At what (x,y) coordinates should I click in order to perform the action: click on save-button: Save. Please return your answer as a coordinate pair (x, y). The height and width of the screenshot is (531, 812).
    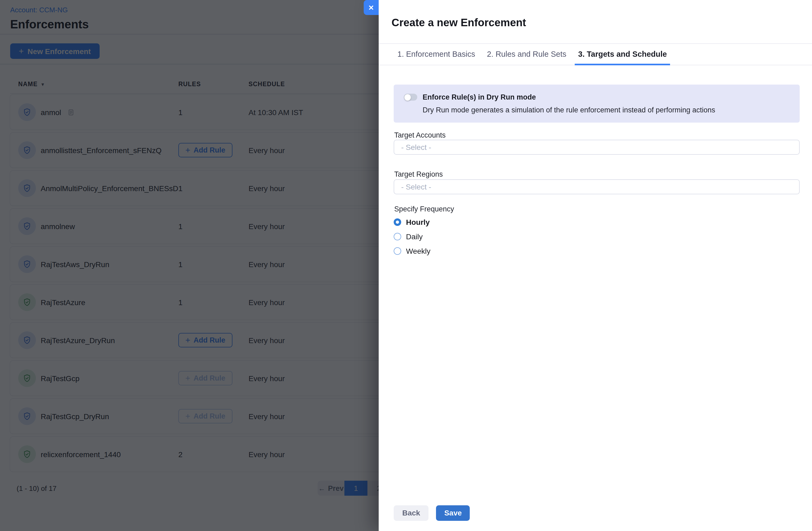
    Looking at the image, I should click on (453, 513).